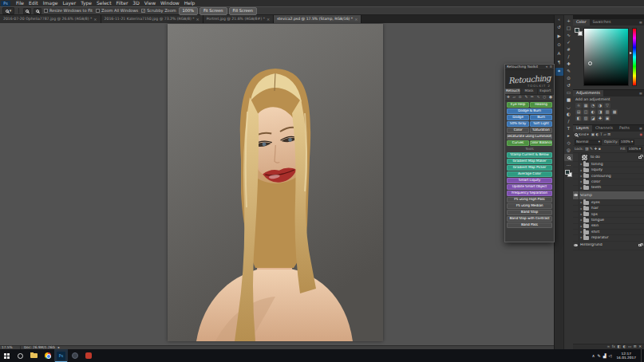 The image size is (644, 362). Describe the element at coordinates (593, 136) in the screenshot. I see `filter-pixel-layers-icon: ▣` at that location.